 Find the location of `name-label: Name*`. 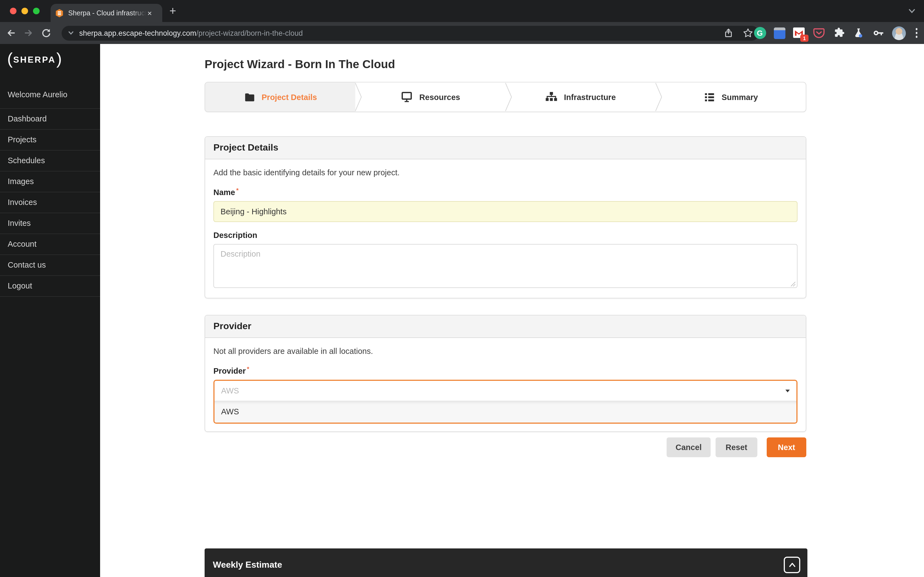

name-label: Name* is located at coordinates (506, 192).